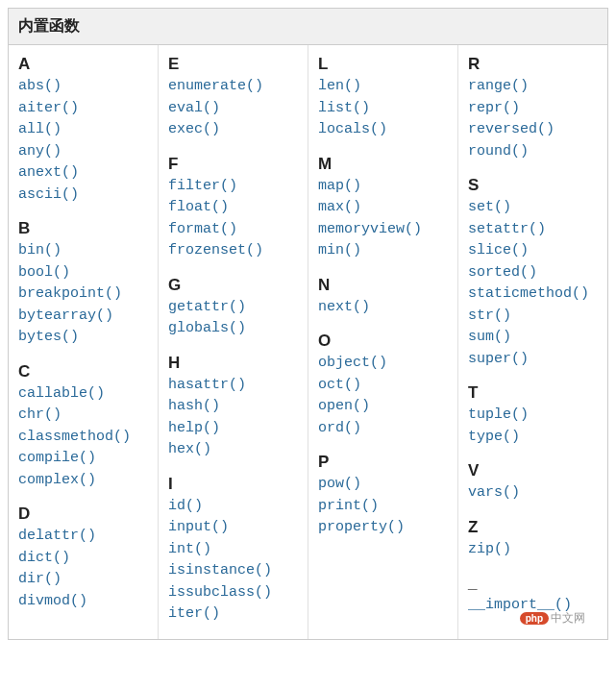  I want to click on table-title: 内置函数, so click(308, 27).